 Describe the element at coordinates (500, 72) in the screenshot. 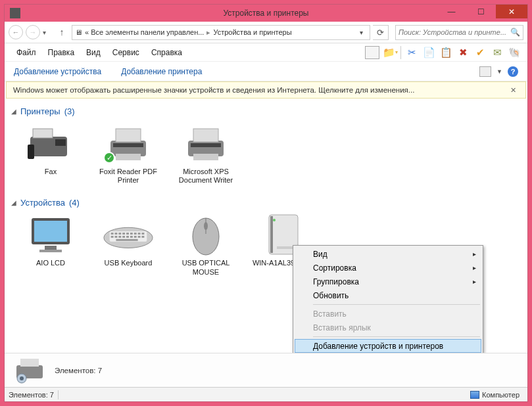

I see `view-mode-dropdown: ▼` at that location.